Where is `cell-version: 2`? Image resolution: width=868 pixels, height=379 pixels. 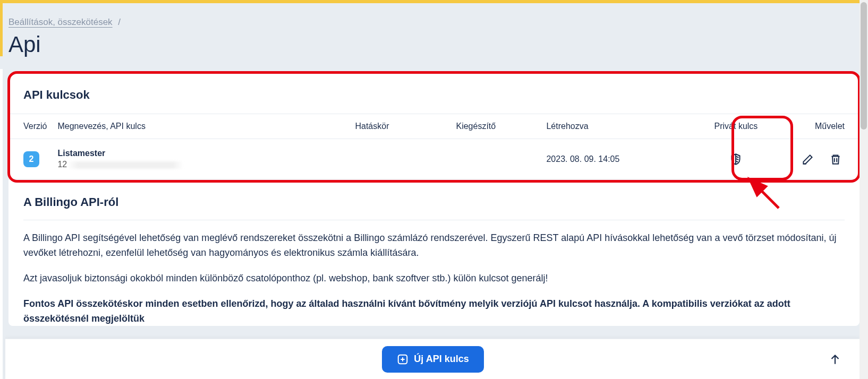 cell-version: 2 is located at coordinates (30, 159).